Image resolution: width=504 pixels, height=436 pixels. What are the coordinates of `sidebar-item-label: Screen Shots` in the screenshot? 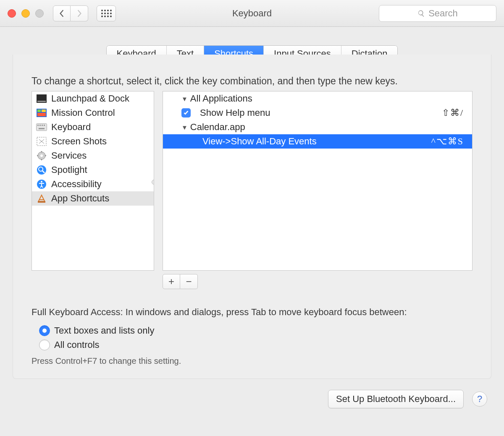 It's located at (79, 141).